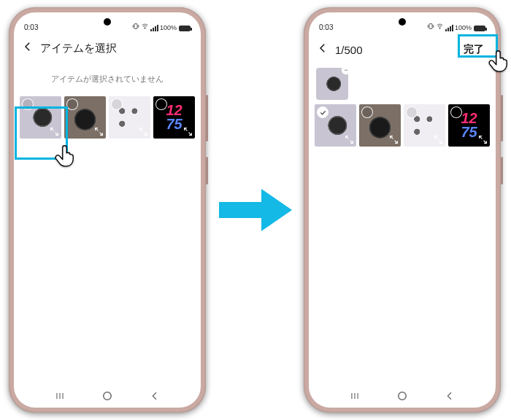  Describe the element at coordinates (474, 50) in the screenshot. I see `done-button: 完了` at that location.